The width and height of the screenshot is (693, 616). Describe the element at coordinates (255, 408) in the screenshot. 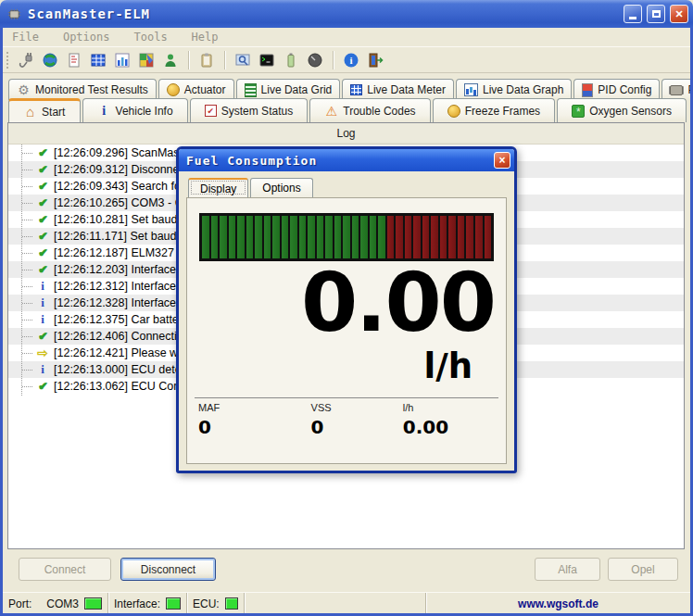

I see `field-label: MAF` at that location.